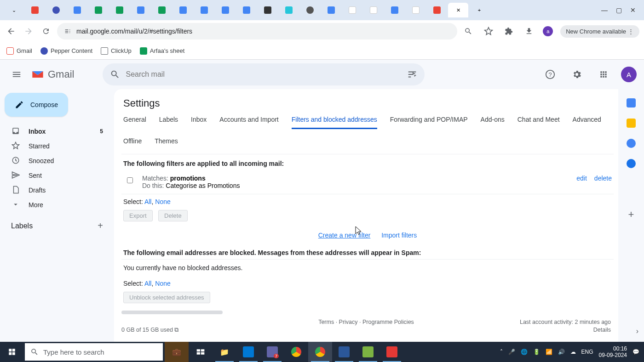  I want to click on nav-item-snoozed: Snoozed, so click(57, 161).